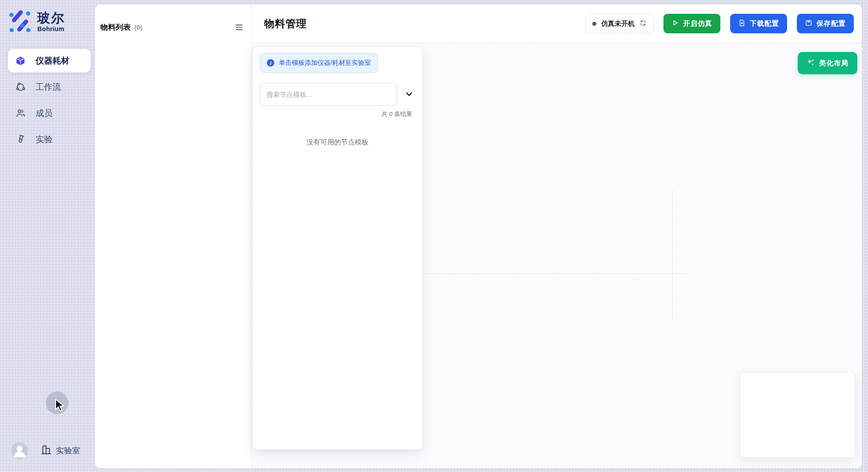  Describe the element at coordinates (742, 24) in the screenshot. I see `download-file-icon` at that location.